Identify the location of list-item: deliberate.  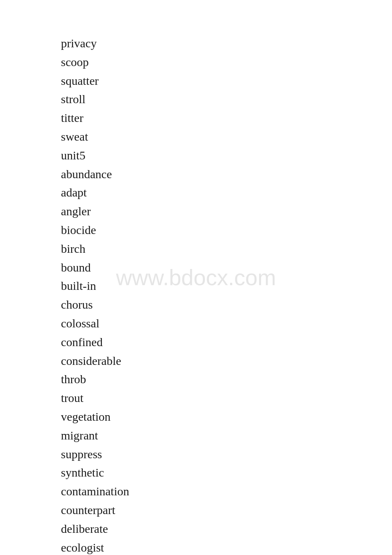
(227, 529).